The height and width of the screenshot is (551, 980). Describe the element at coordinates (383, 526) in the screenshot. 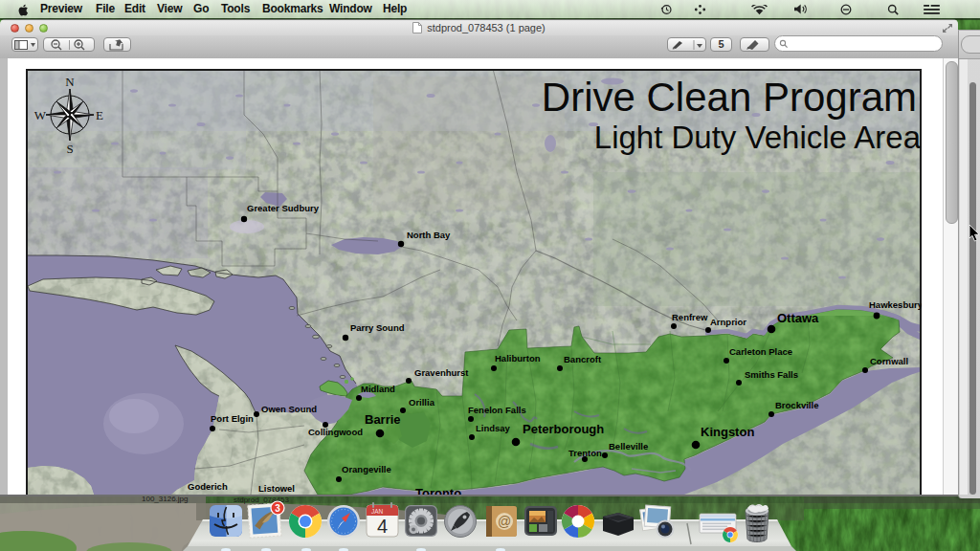

I see `svg-text: 4` at that location.